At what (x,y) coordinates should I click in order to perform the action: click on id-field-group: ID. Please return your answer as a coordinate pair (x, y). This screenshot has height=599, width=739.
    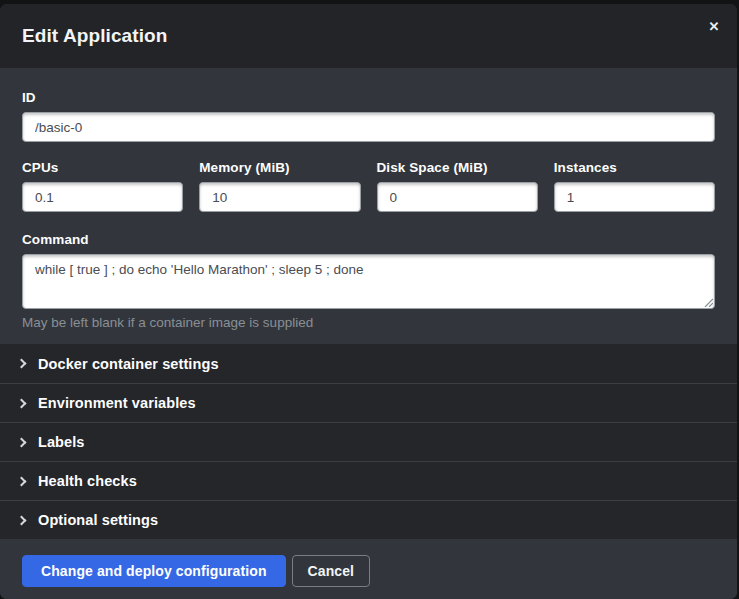
    Looking at the image, I should click on (368, 116).